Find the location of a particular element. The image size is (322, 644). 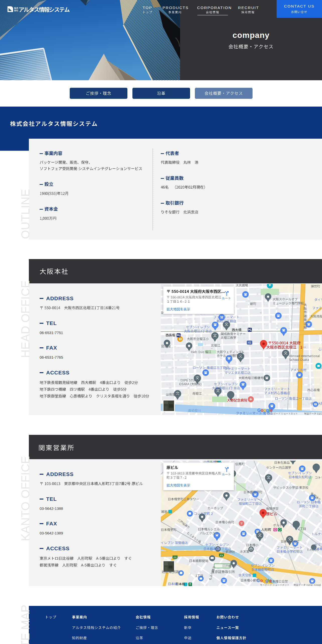

svg-text: l is located at coordinates (268, 581).